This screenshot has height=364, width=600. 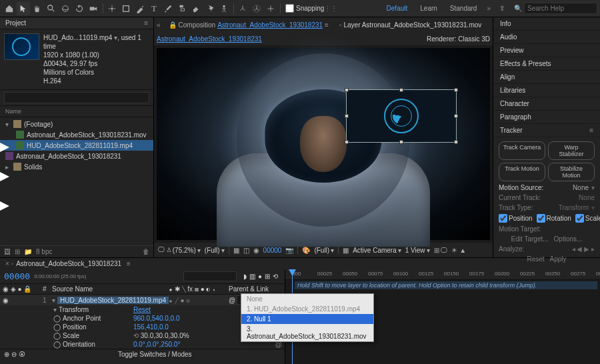 What do you see at coordinates (474, 39) in the screenshot?
I see `renderer-dropdown: Classic 3D` at bounding box center [474, 39].